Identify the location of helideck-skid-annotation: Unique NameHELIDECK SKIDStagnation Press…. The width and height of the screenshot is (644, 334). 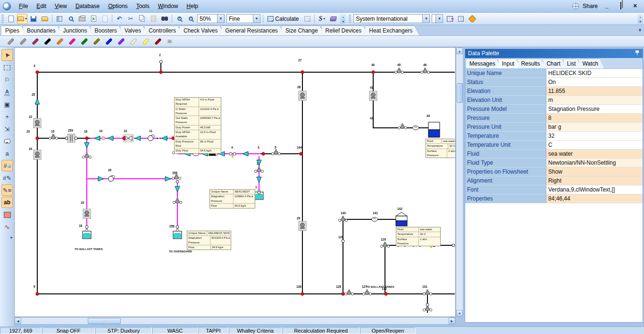
(209, 241).